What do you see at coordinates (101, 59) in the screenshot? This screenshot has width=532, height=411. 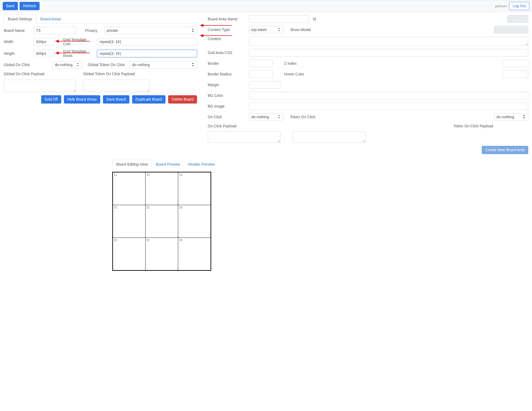 I see `board-settings-panel: Board Settings Board Areas Board Name Pr…` at bounding box center [101, 59].